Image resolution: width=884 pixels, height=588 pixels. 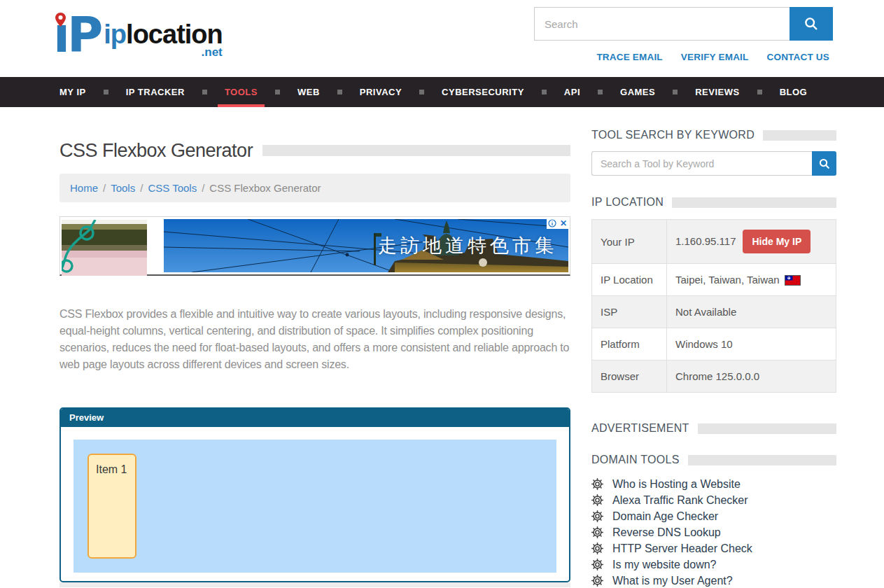 I want to click on tool-search-heading: TOOL SEARCH BY KEYWORD, so click(x=714, y=135).